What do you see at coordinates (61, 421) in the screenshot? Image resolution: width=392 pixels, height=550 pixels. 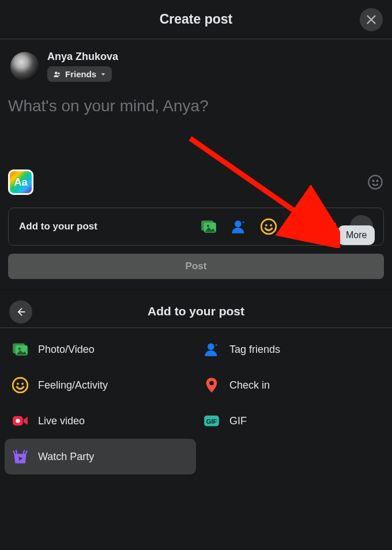 I see `option-label: Live video` at bounding box center [61, 421].